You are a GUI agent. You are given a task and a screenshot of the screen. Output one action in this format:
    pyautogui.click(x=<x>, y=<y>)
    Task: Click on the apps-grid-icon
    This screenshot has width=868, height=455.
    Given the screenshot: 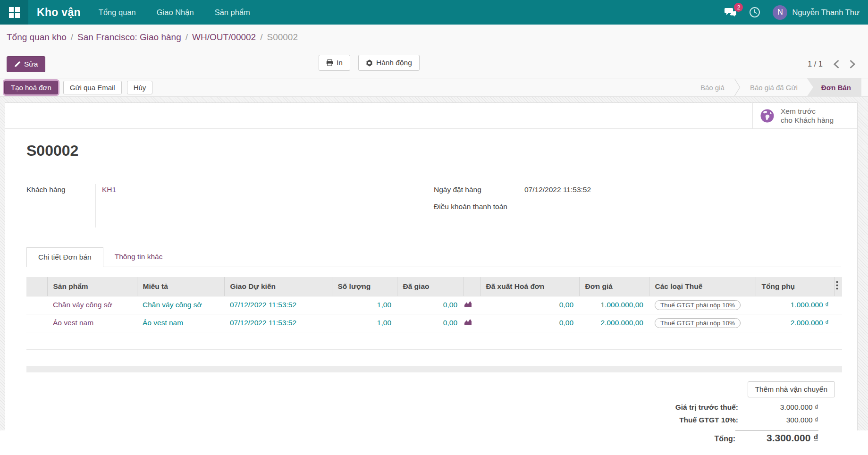 What is the action you would take?
    pyautogui.click(x=14, y=12)
    